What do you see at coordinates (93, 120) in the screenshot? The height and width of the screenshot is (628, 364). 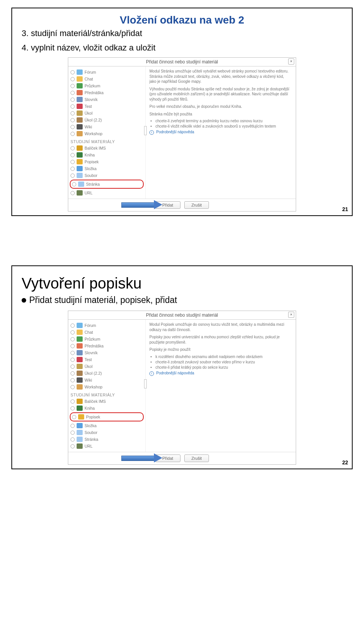 I see `option-label: Úkol (2.2)` at bounding box center [93, 120].